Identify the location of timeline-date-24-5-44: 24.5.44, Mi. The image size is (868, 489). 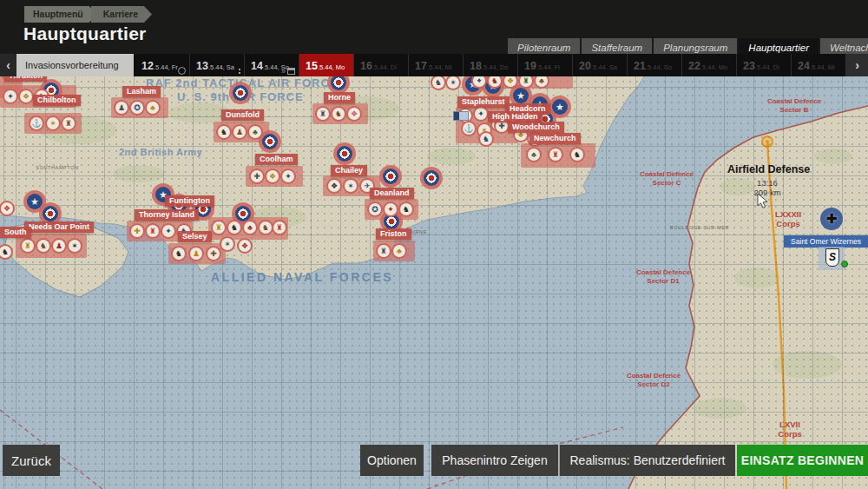
(819, 65).